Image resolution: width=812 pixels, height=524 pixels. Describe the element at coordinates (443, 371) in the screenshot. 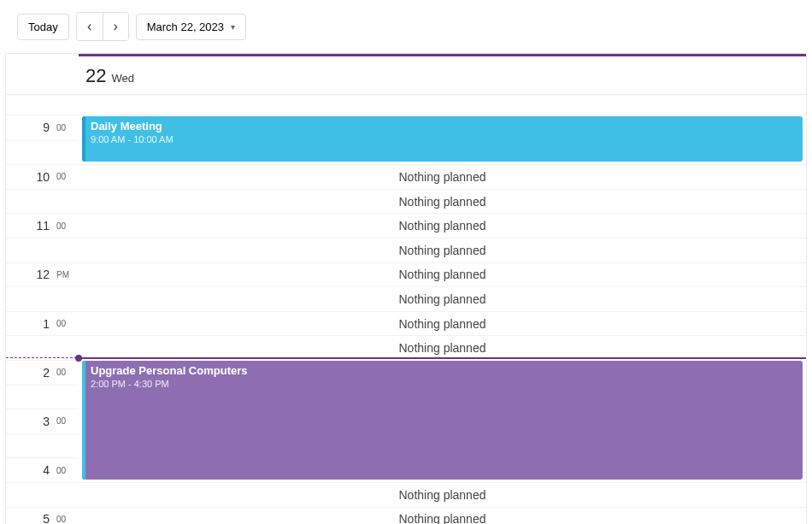

I see `event-title: Upgrade Personal Computers` at that location.